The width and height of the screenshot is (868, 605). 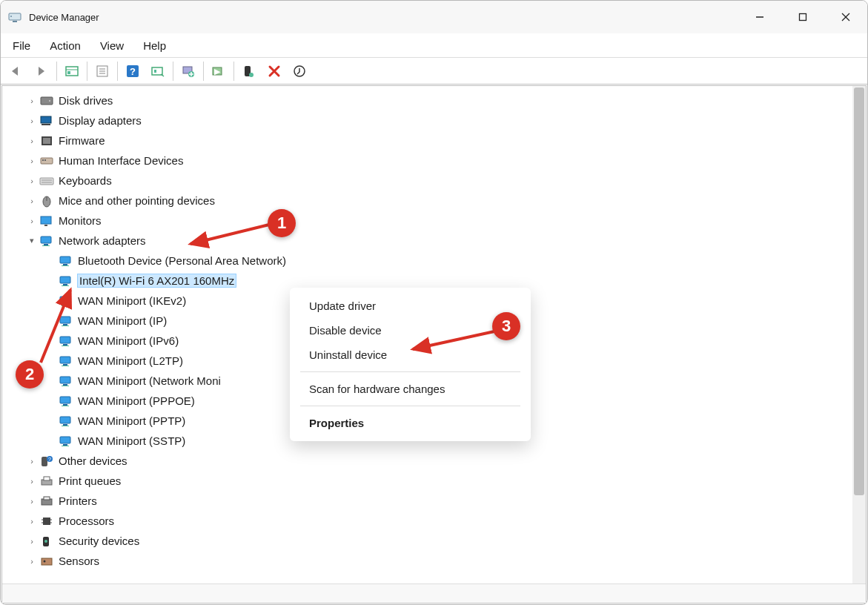 I want to click on horizontal-scrollbar, so click(x=434, y=593).